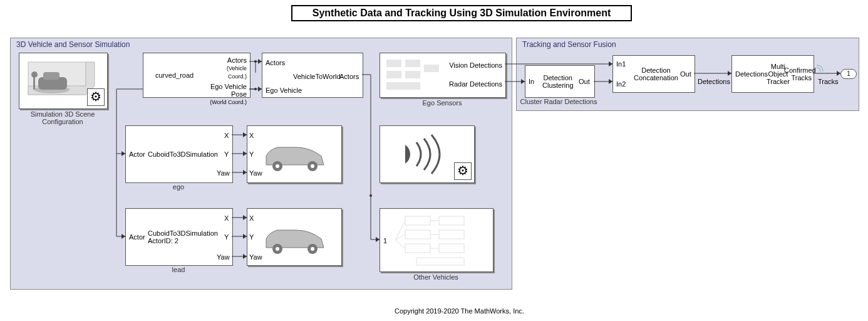 The width and height of the screenshot is (868, 321). I want to click on subsystem-thumb-icon, so click(437, 240).